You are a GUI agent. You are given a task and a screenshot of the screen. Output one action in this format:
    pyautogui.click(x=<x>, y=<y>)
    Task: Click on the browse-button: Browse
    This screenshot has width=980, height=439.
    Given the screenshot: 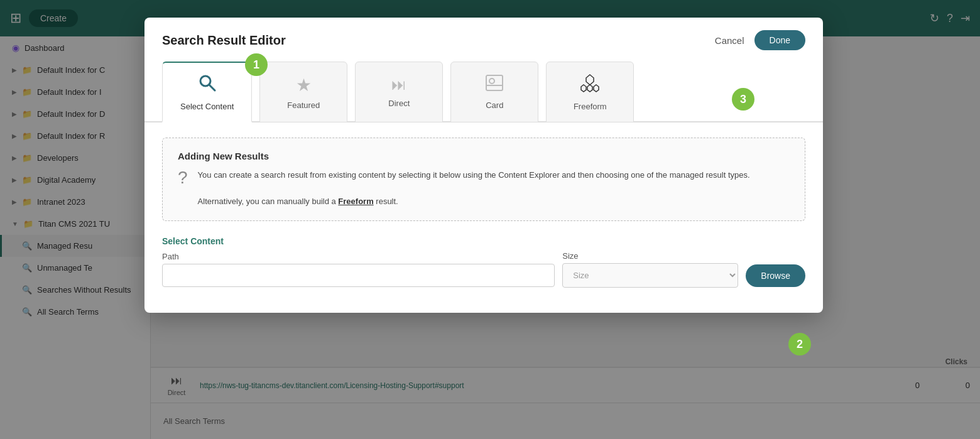 What is the action you would take?
    pyautogui.click(x=775, y=276)
    